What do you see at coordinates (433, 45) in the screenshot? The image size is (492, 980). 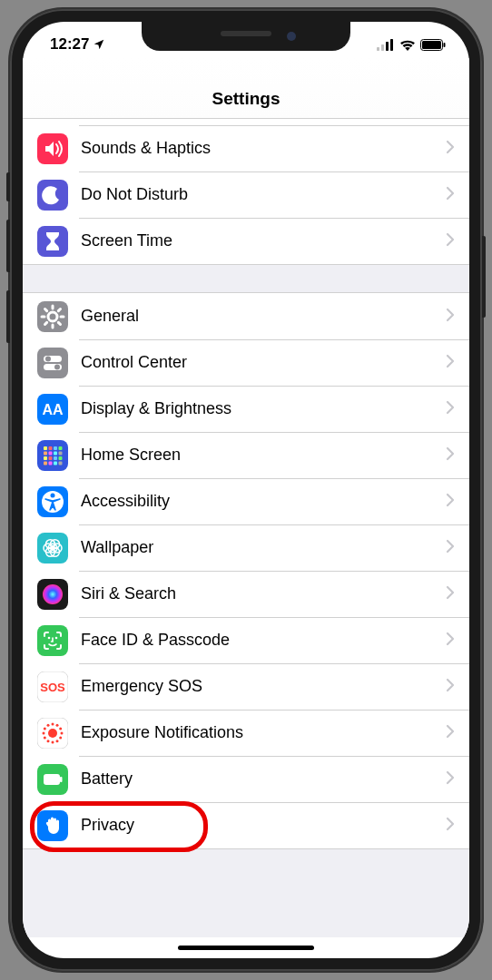 I see `battery-icon-status` at bounding box center [433, 45].